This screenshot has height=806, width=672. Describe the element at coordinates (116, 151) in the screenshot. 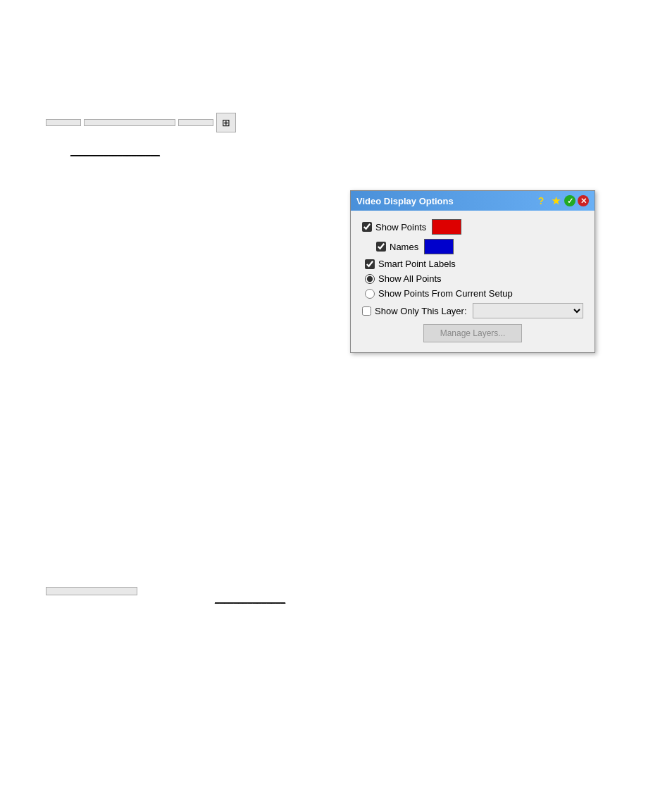

I see `toolbar-link: ___________________` at that location.